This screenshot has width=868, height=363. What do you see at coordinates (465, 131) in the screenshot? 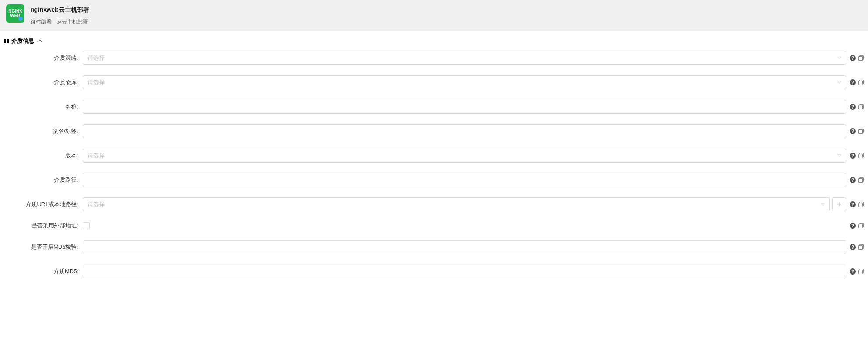
I see `input-alias` at bounding box center [465, 131].